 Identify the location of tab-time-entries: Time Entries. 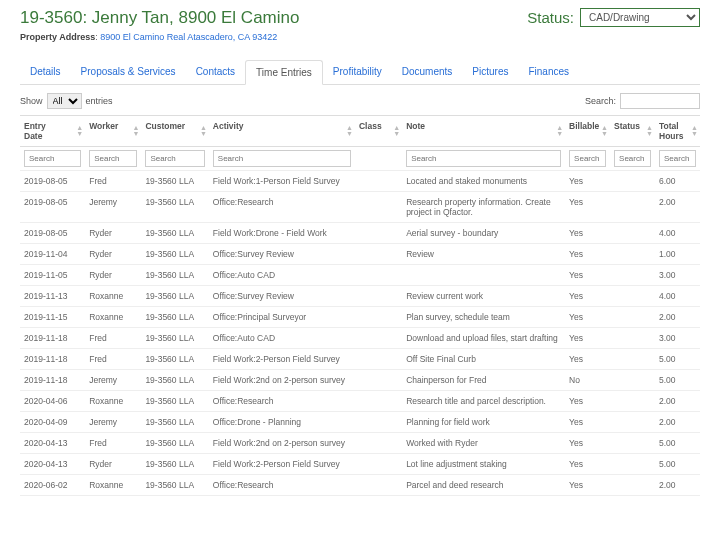
(284, 72).